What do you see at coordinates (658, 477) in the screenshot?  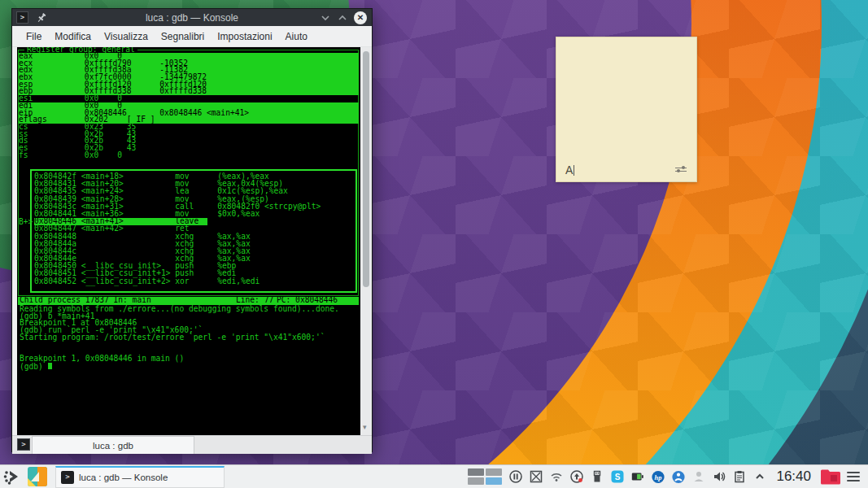 I see `hp-device-icon: hp` at bounding box center [658, 477].